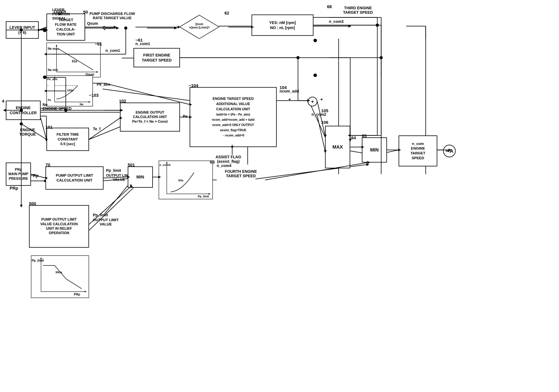 This screenshot has width=559, height=392. What do you see at coordinates (140, 177) in the screenshot?
I see `min-501-box: MIN` at bounding box center [140, 177].